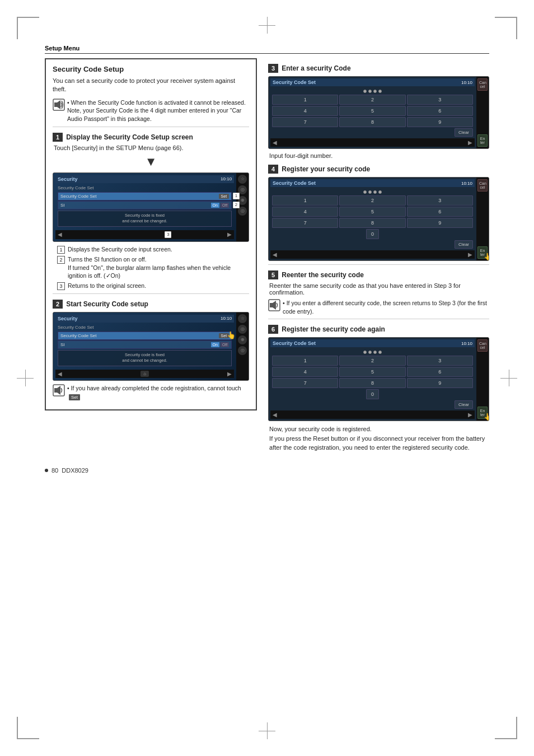 The height and width of the screenshot is (756, 534). Describe the element at coordinates (75, 470) in the screenshot. I see `page-label: DDX8029` at that location.